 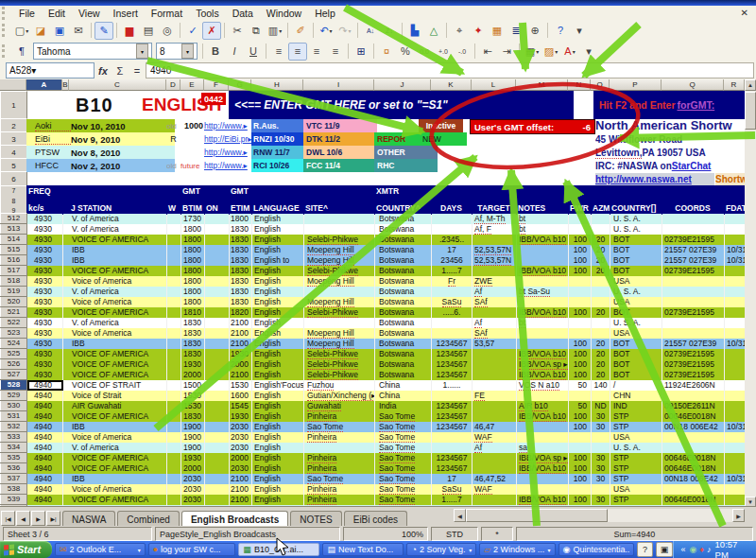 What do you see at coordinates (212, 30) in the screenshot?
I see `autospellcheck-icon: ✗` at bounding box center [212, 30].